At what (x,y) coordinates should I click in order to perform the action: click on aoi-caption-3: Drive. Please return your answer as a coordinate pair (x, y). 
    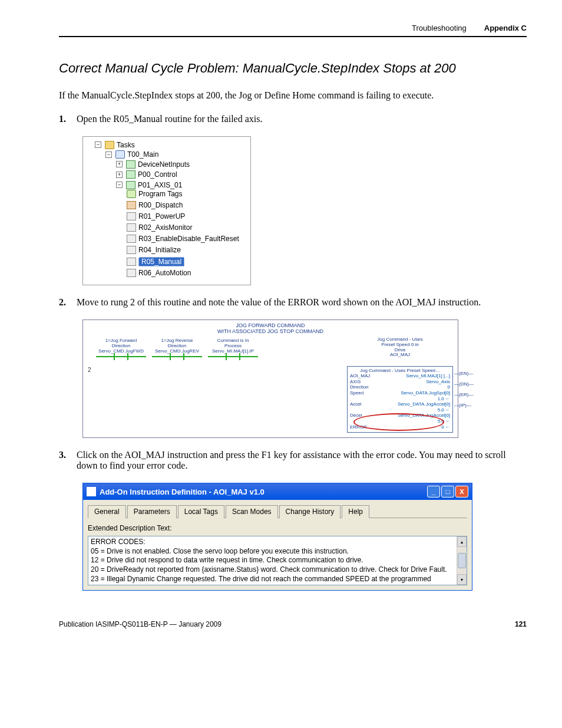
    Looking at the image, I should click on (401, 350).